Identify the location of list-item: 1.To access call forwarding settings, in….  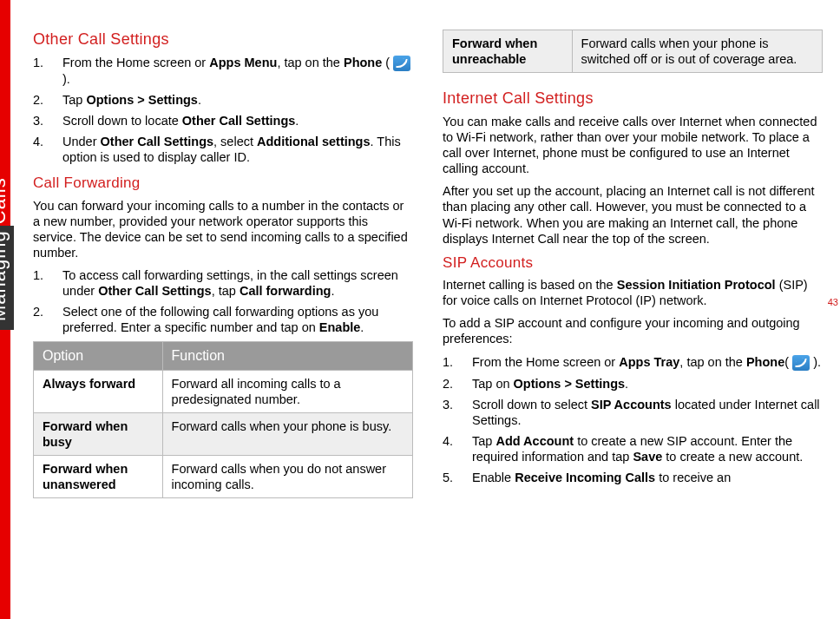
(223, 283).